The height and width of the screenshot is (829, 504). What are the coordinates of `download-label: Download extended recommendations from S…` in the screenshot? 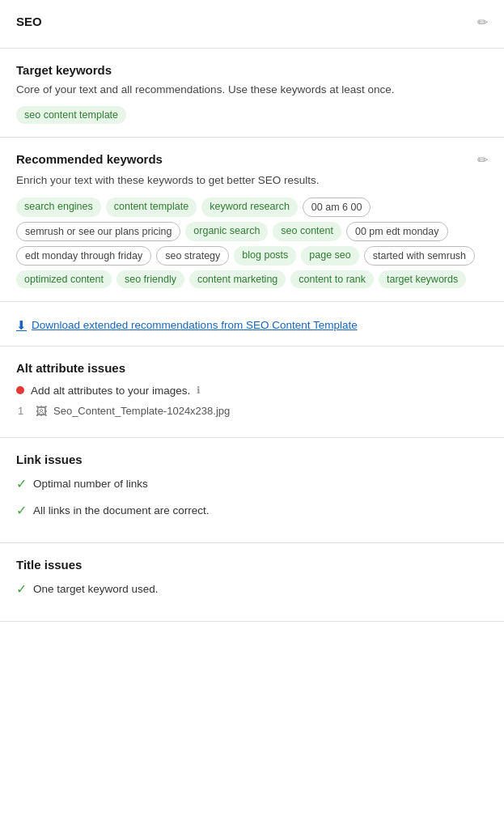 It's located at (194, 325).